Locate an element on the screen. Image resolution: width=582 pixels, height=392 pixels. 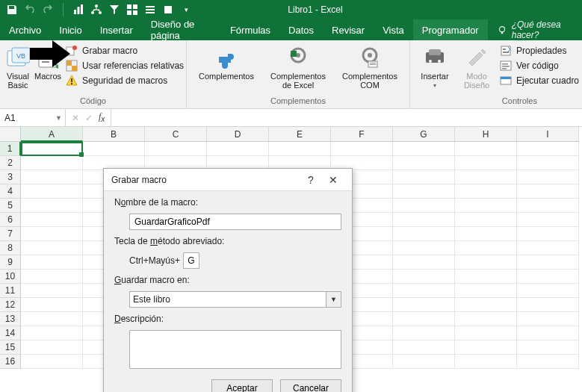
treemap-icon is located at coordinates (132, 10).